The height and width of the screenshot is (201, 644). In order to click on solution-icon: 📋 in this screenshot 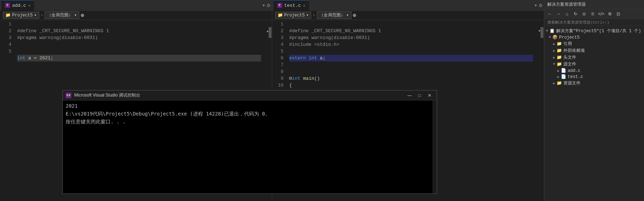, I will do `click(552, 31)`.